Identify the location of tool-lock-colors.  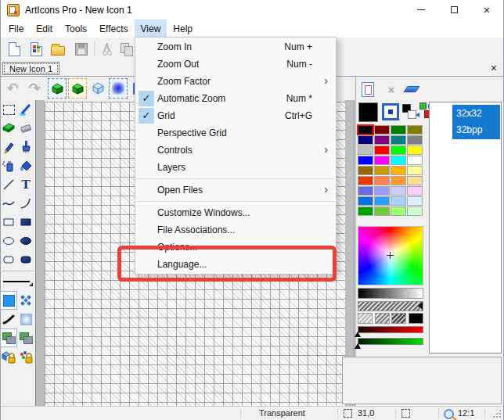
(9, 357).